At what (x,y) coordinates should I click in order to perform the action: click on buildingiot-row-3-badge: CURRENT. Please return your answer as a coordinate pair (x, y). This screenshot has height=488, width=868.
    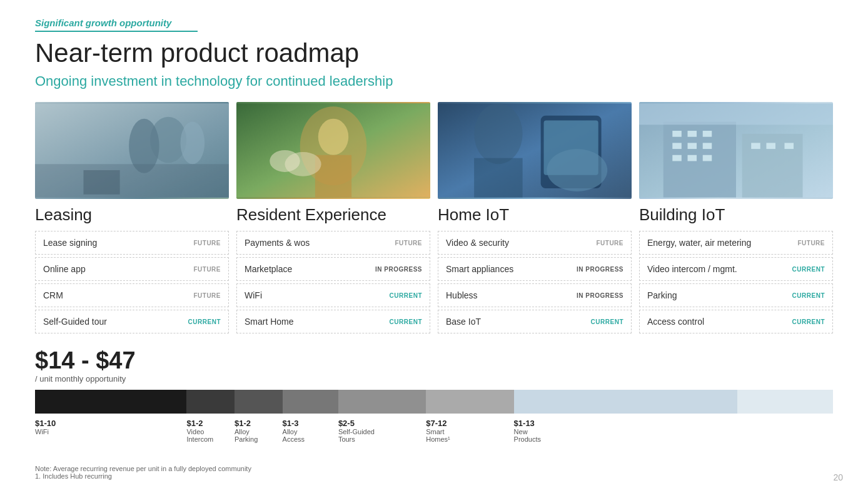
    Looking at the image, I should click on (809, 322).